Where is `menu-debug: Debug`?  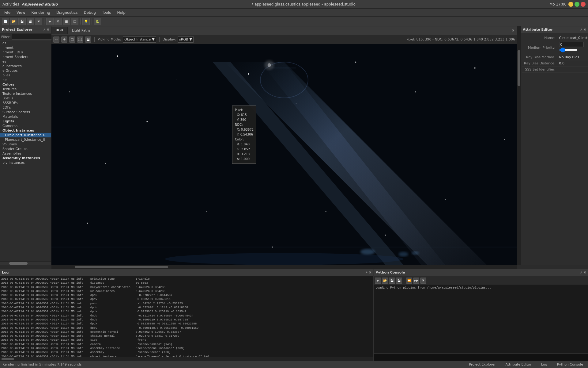 menu-debug: Debug is located at coordinates (90, 13).